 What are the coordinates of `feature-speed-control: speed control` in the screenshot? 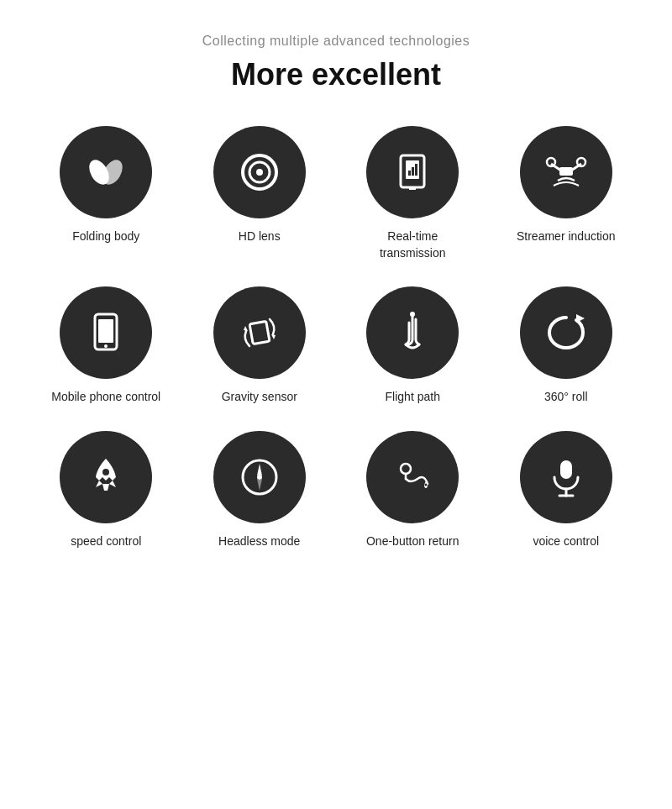 It's located at (106, 491).